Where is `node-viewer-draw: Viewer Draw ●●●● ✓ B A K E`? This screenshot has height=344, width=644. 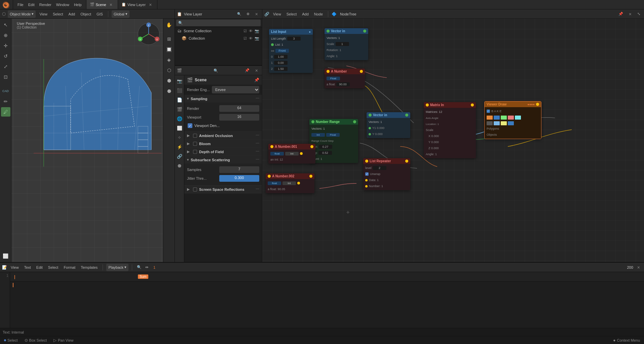
node-viewer-draw: Viewer Draw ●●●● ✓ B A K E is located at coordinates (513, 120).